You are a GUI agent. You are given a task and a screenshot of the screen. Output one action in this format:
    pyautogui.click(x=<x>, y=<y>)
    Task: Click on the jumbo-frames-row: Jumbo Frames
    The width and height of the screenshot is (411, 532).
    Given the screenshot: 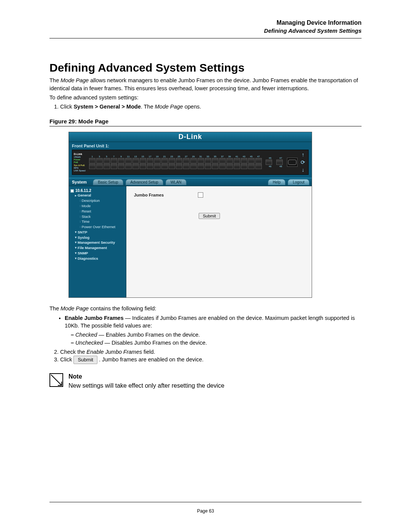 What is the action you would take?
    pyautogui.click(x=219, y=195)
    